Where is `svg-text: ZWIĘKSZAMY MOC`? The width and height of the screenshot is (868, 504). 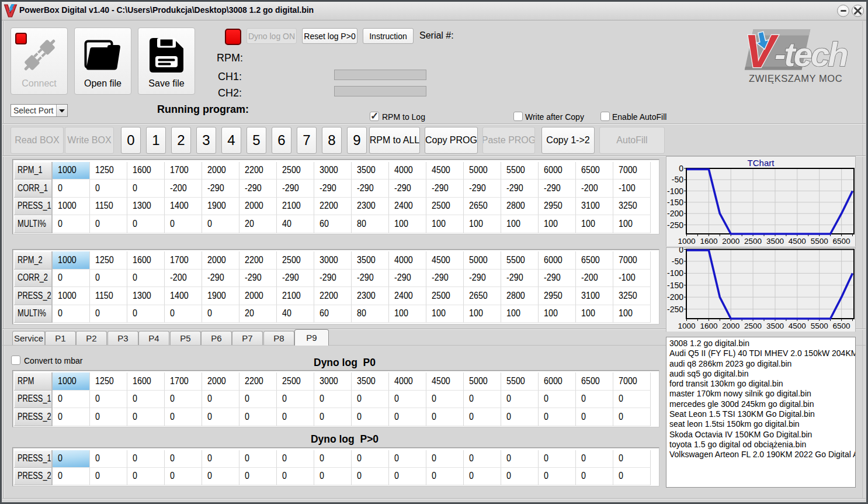
svg-text: ZWIĘKSZAMY MOC is located at coordinates (796, 78).